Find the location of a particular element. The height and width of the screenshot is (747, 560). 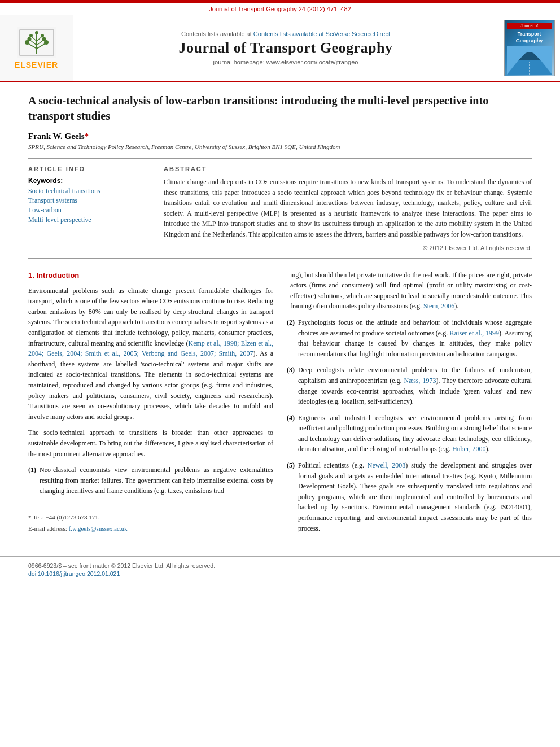

intro-para-2: The socio-technical approach to transiti… is located at coordinates (151, 443).